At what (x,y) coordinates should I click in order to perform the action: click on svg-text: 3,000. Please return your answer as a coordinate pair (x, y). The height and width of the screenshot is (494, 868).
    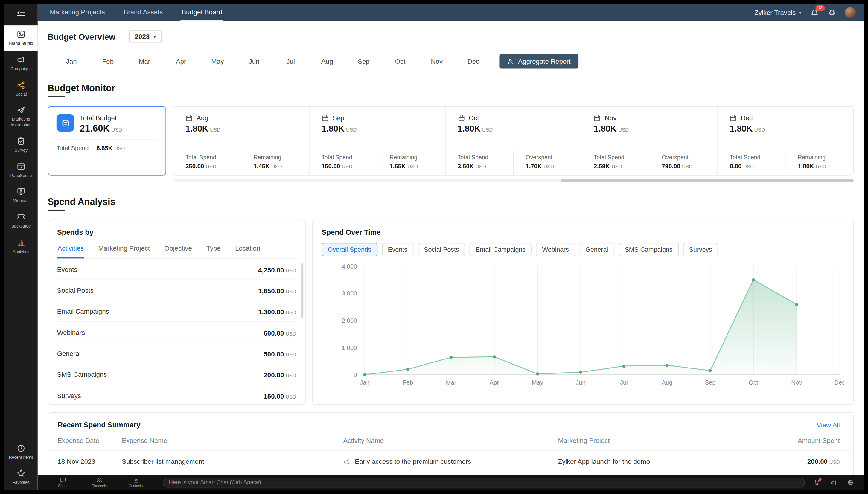
    Looking at the image, I should click on (350, 293).